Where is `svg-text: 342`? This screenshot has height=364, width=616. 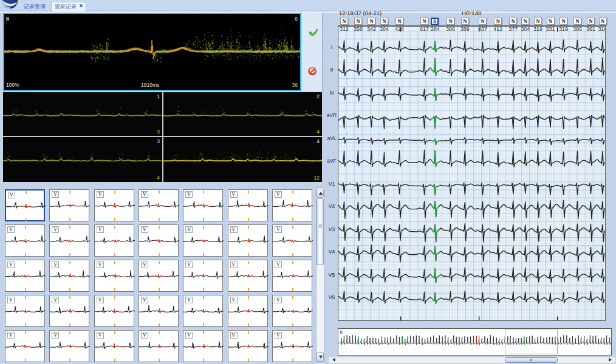 svg-text: 342 is located at coordinates (372, 29).